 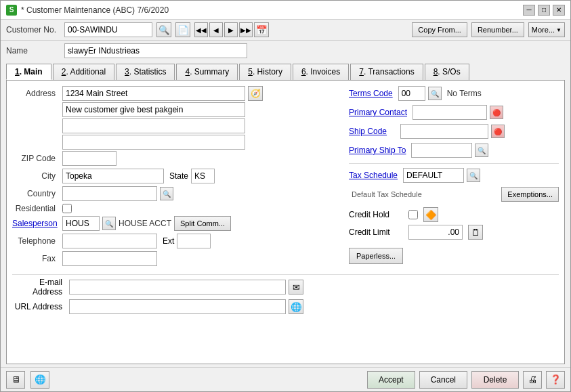 I want to click on salesperson-link: Salesperson, so click(x=35, y=223).